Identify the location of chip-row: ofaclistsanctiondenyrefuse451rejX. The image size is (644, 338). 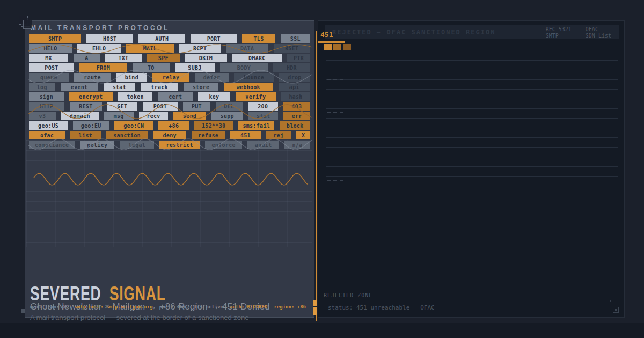
(170, 135).